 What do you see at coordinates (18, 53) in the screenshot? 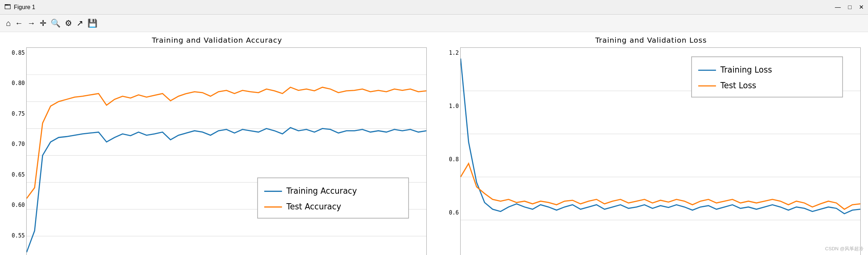
I see `acc-y-label-1: 0.85` at bounding box center [18, 53].